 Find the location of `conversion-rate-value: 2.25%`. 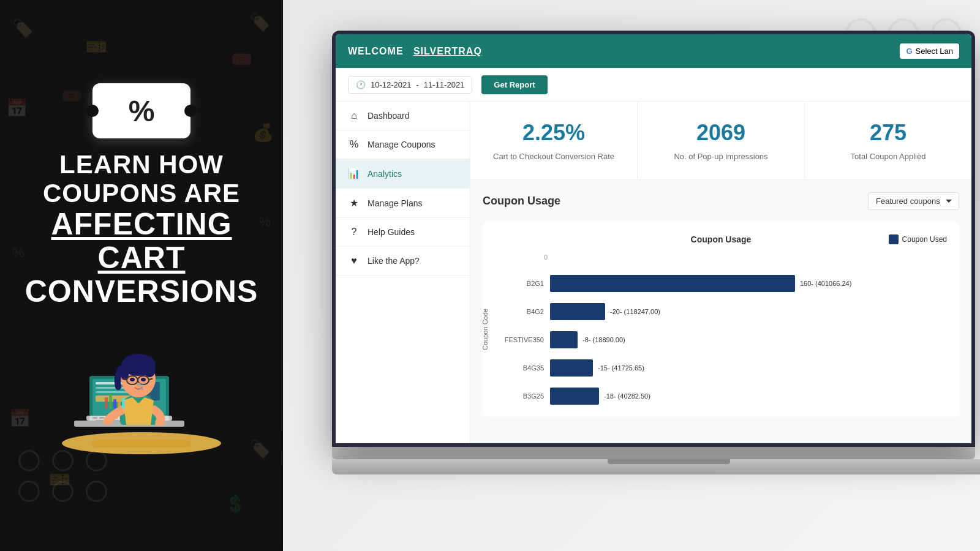

conversion-rate-value: 2.25% is located at coordinates (554, 133).